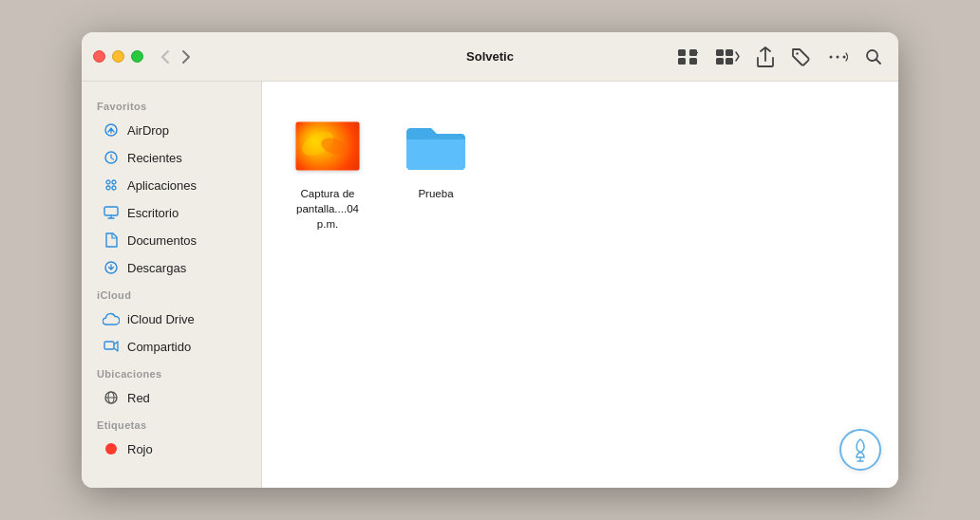 The width and height of the screenshot is (980, 520). Describe the element at coordinates (727, 57) in the screenshot. I see `arrange-button` at that location.